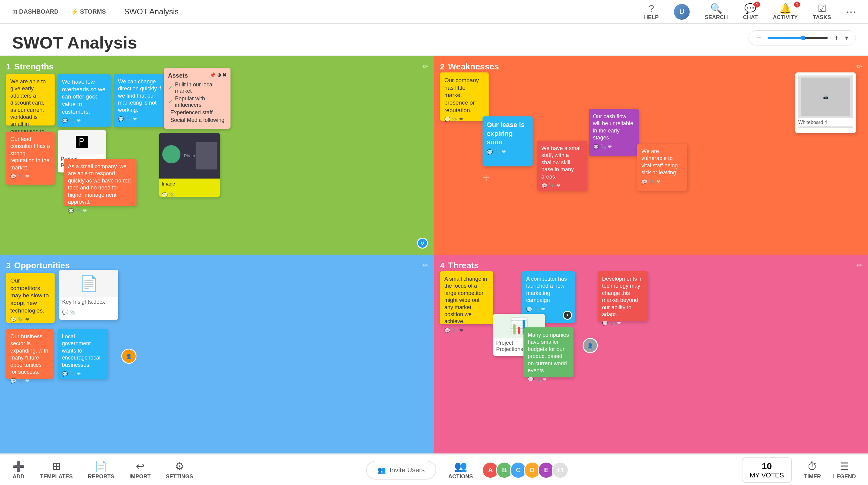  What do you see at coordinates (802, 38) in the screenshot?
I see `zoom-control: − + ▾` at bounding box center [802, 38].